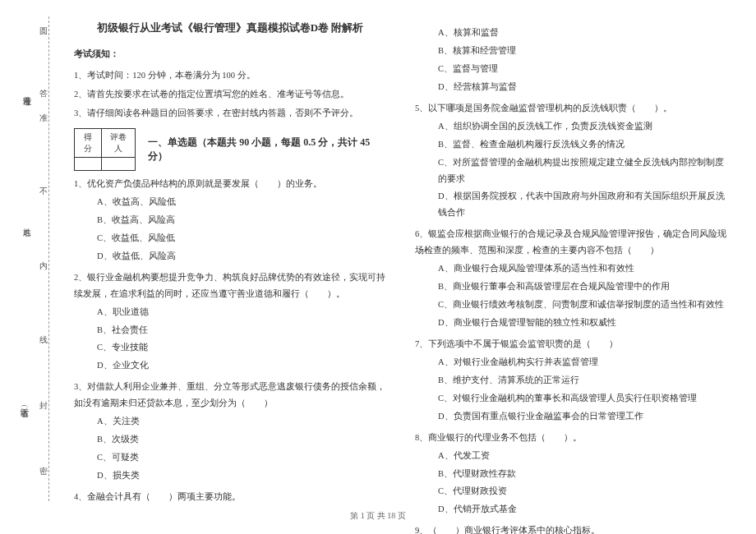 The image size is (756, 534). What do you see at coordinates (43, 108) in the screenshot?
I see `binding-char: 准` at bounding box center [43, 108].